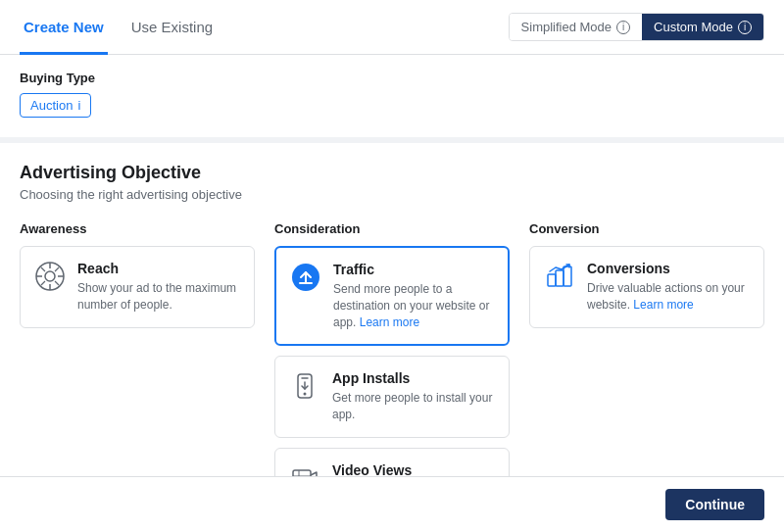 The height and width of the screenshot is (532, 784). I want to click on traffic-card-content: Traffic Send more people to a destinatio…, so click(414, 296).